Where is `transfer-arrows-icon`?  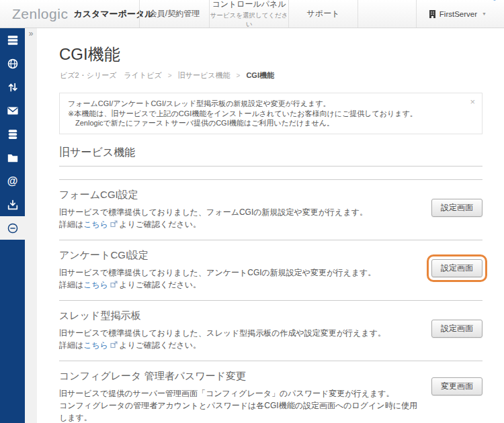 transfer-arrows-icon is located at coordinates (13, 87).